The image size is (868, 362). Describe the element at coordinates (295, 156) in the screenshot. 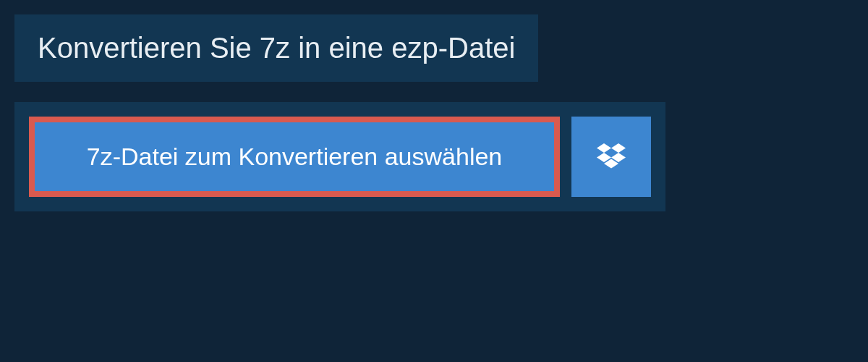

I see `file-select-label: 7z-Datei zum Konvertieren auswählen` at that location.